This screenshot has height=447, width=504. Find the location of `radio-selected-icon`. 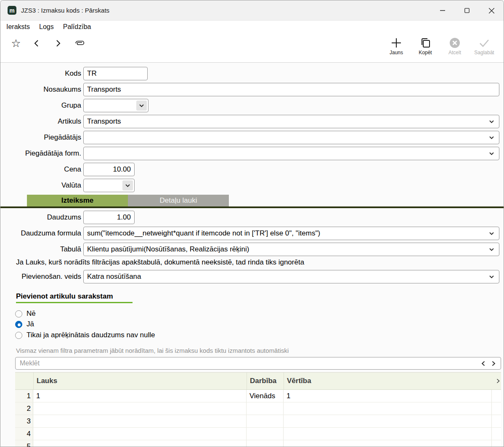

radio-selected-icon is located at coordinates (19, 325).